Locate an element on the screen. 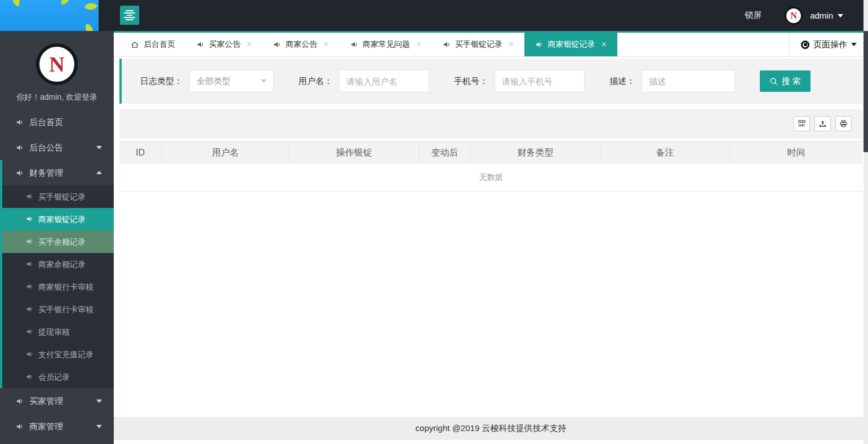 The width and height of the screenshot is (868, 444). avatar: N is located at coordinates (794, 16).